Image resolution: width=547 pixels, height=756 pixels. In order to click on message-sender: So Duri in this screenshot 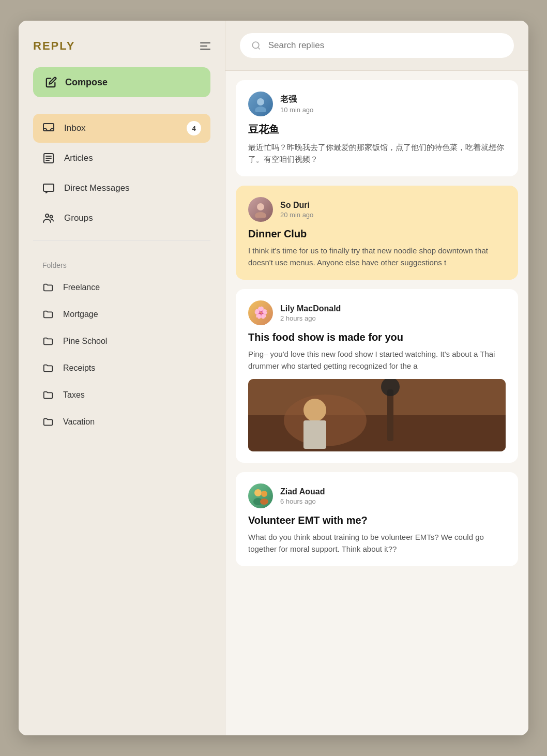, I will do `click(297, 205)`.